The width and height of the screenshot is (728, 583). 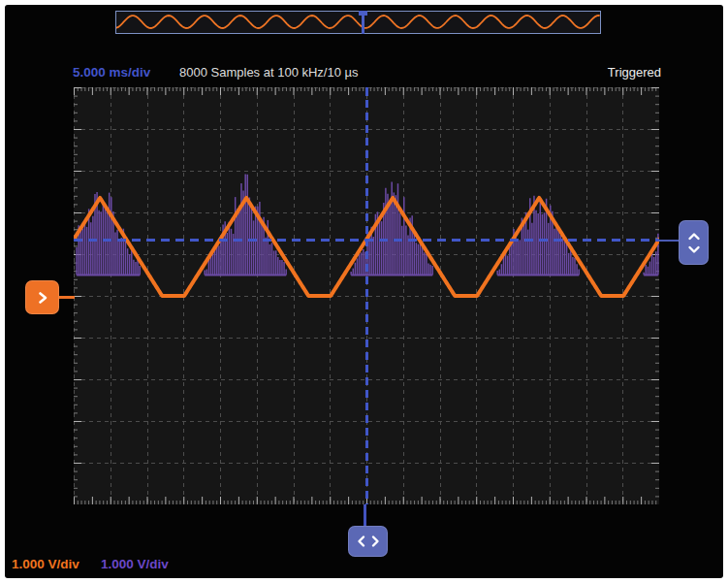 I want to click on trigger-level-connector, so click(x=669, y=241).